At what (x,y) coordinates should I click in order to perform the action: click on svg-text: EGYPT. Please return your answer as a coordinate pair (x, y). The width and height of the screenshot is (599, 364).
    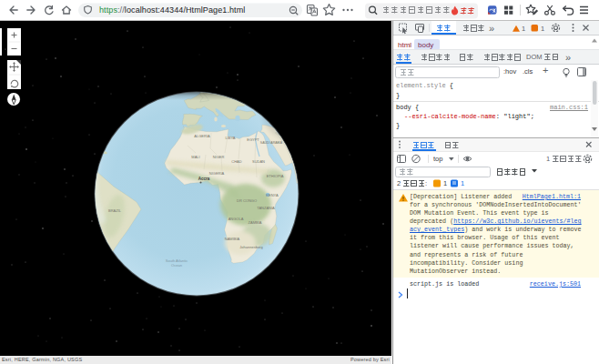
    Looking at the image, I should click on (253, 140).